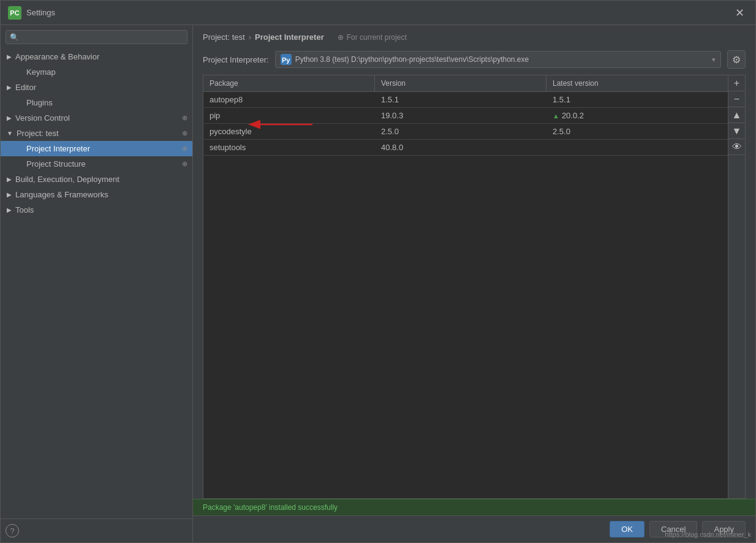 The width and height of the screenshot is (756, 543). I want to click on table-header: Package Version Latest version, so click(466, 83).